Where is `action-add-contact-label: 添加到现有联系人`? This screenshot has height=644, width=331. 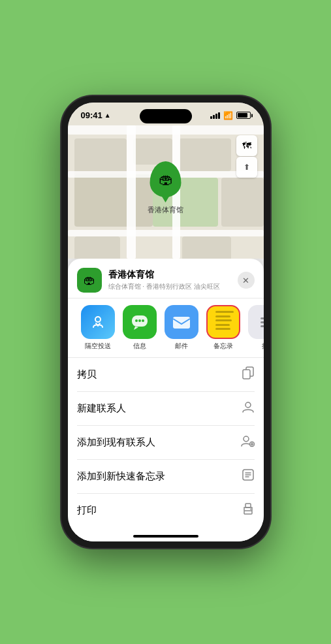 action-add-contact-label: 添加到现有联系人 is located at coordinates (116, 443).